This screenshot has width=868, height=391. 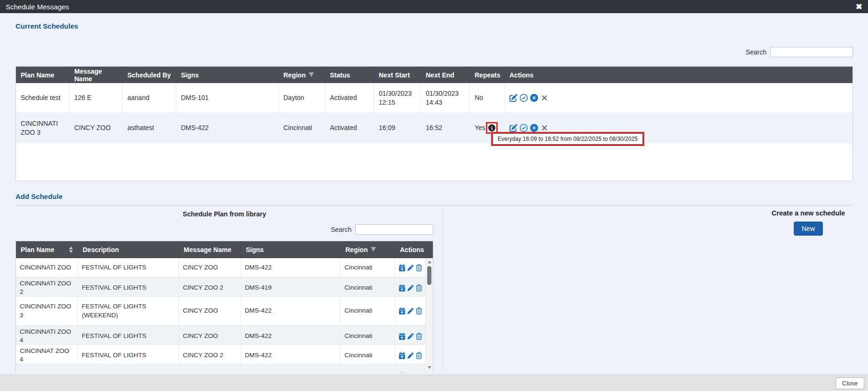 I want to click on cell-message-name: CINCY ZOO 2, so click(x=210, y=288).